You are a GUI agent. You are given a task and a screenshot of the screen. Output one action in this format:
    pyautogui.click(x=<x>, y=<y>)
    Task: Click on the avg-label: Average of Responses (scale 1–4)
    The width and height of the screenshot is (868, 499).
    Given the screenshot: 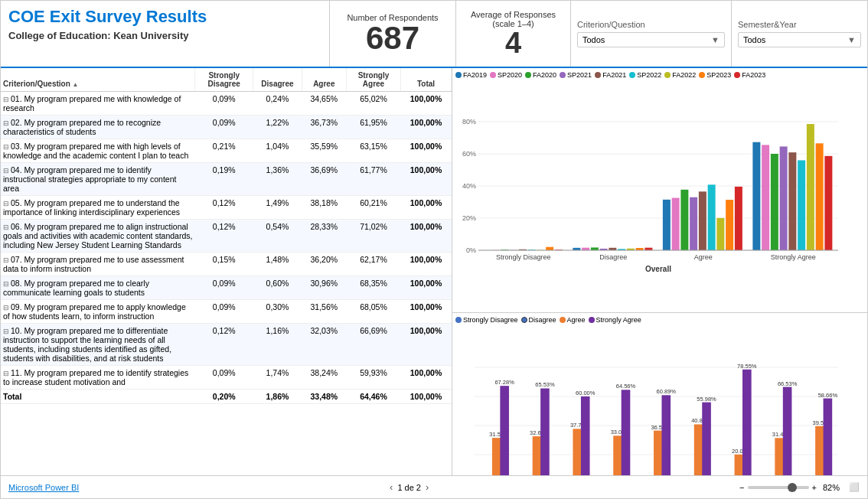 What is the action you would take?
    pyautogui.click(x=513, y=19)
    